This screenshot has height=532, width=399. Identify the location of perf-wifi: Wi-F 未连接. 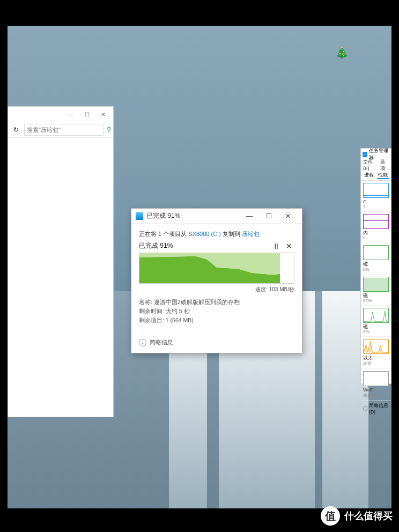
(376, 385).